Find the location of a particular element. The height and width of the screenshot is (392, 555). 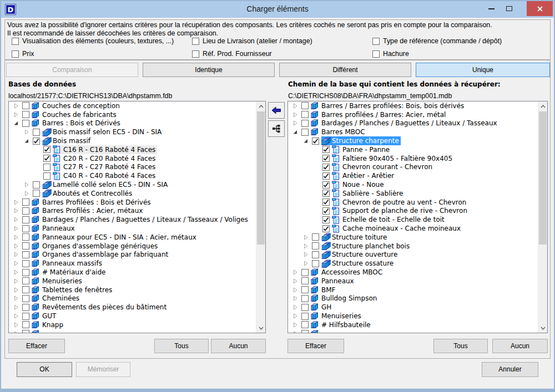

tree-item: C40 R - C40 Raboté 4 Faces is located at coordinates (132, 176).